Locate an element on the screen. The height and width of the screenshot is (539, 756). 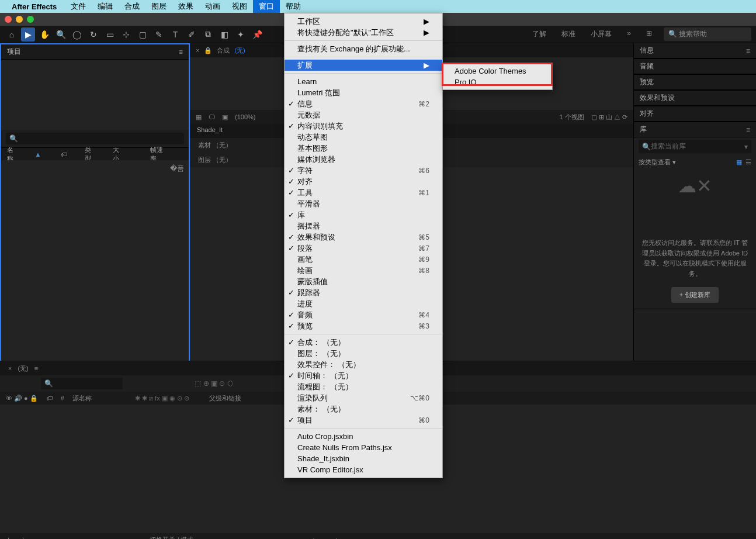
menu-item: ✓预览⌘3 is located at coordinates (363, 326).